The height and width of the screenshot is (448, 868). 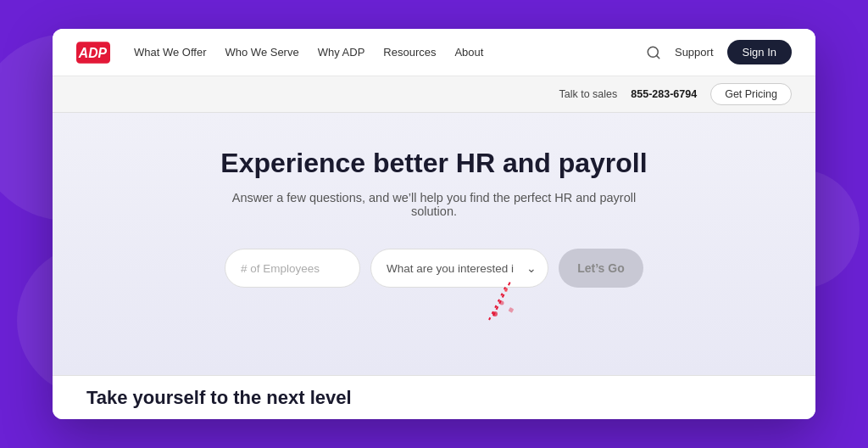 What do you see at coordinates (93, 53) in the screenshot?
I see `adp-logo: ADP` at bounding box center [93, 53].